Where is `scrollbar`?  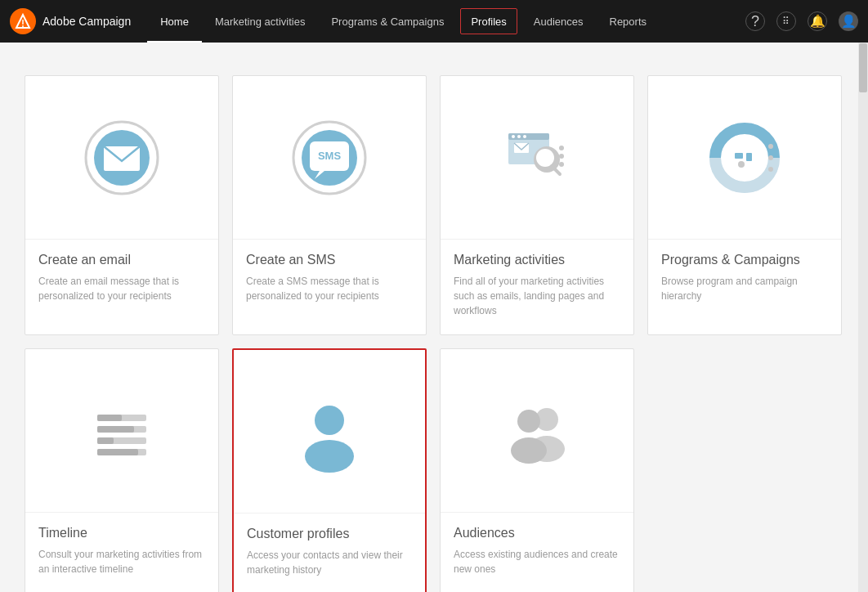 scrollbar is located at coordinates (863, 317).